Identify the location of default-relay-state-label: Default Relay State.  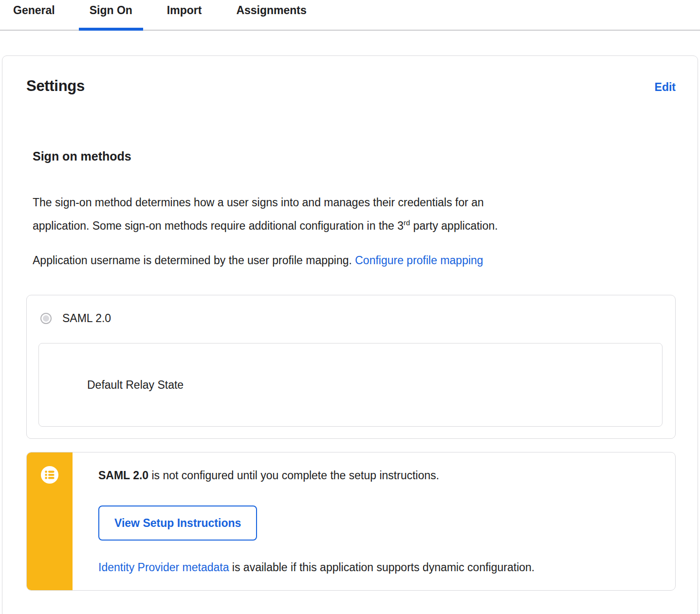
(135, 385).